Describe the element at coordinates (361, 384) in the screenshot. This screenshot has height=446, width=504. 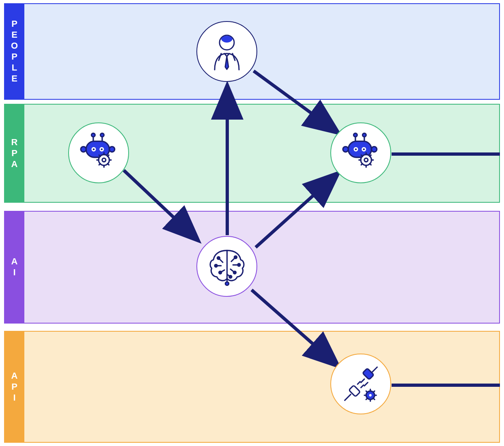
I see `plug-icon` at that location.